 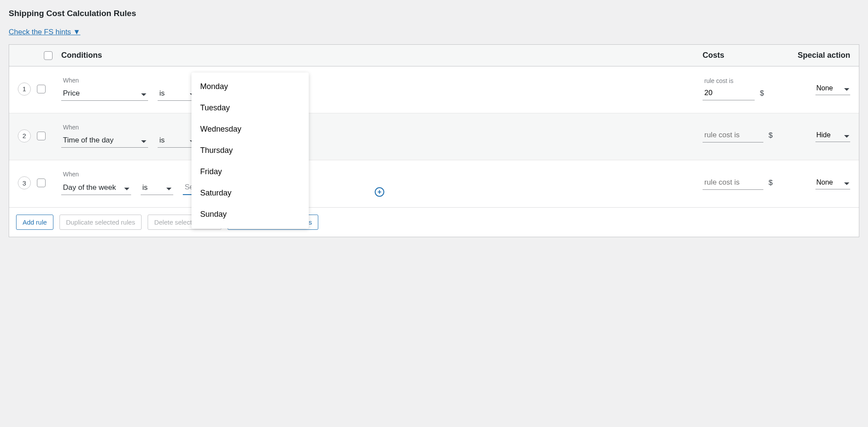 I want to click on condition-select: Time of the day, so click(x=105, y=141).